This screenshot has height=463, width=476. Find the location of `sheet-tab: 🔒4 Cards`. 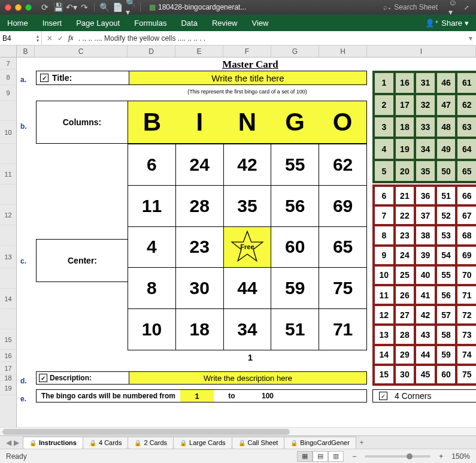

sheet-tab: 🔒4 Cards is located at coordinates (105, 443).